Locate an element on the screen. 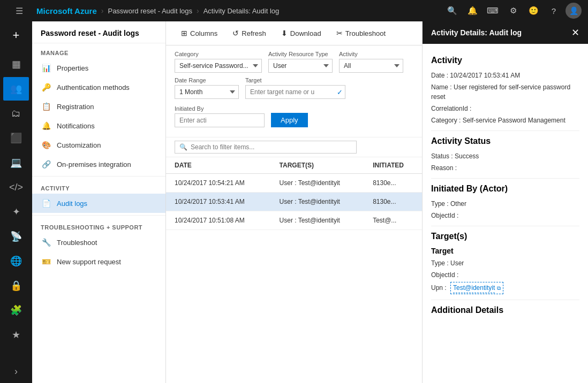 The width and height of the screenshot is (588, 383). nav-item-auth-methods: 🔑 Authentication methods is located at coordinates (99, 87).